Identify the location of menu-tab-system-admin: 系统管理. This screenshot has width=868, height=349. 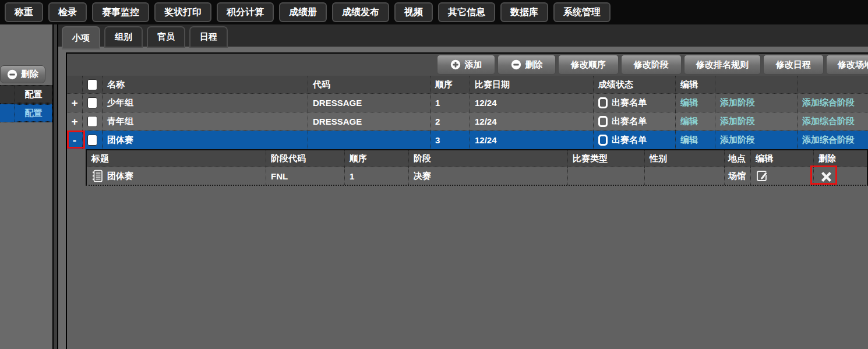
(582, 12).